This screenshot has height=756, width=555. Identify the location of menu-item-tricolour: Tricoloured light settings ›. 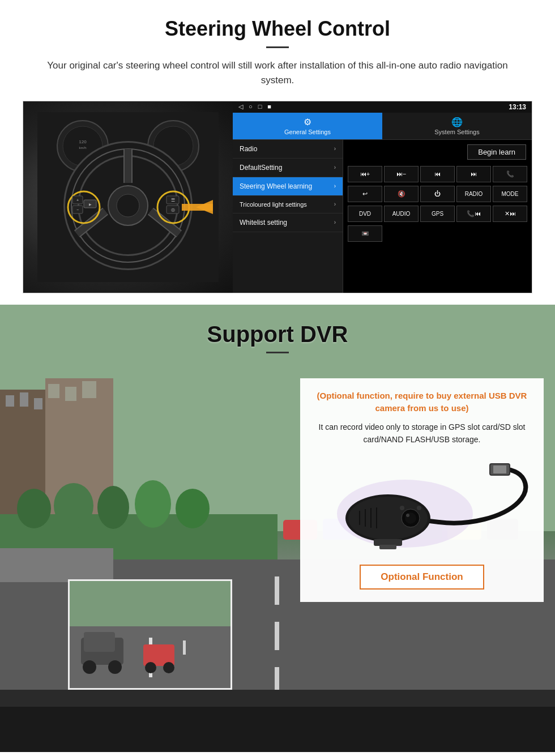
(288, 205).